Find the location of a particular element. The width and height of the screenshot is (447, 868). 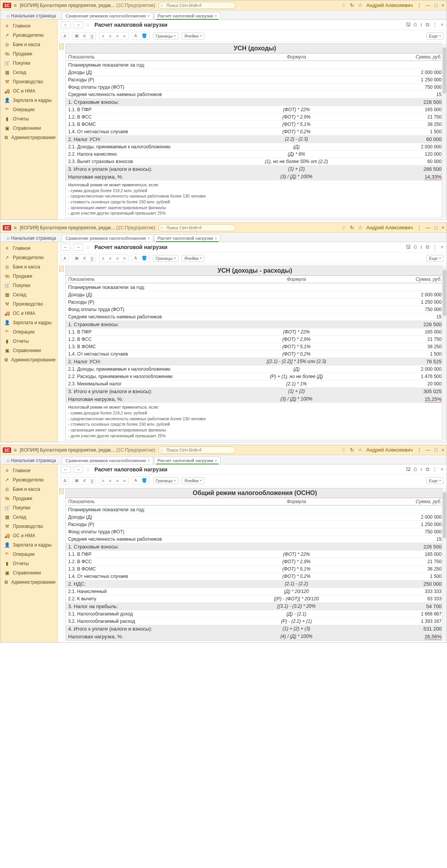

fill-icon: A is located at coordinates (135, 258).